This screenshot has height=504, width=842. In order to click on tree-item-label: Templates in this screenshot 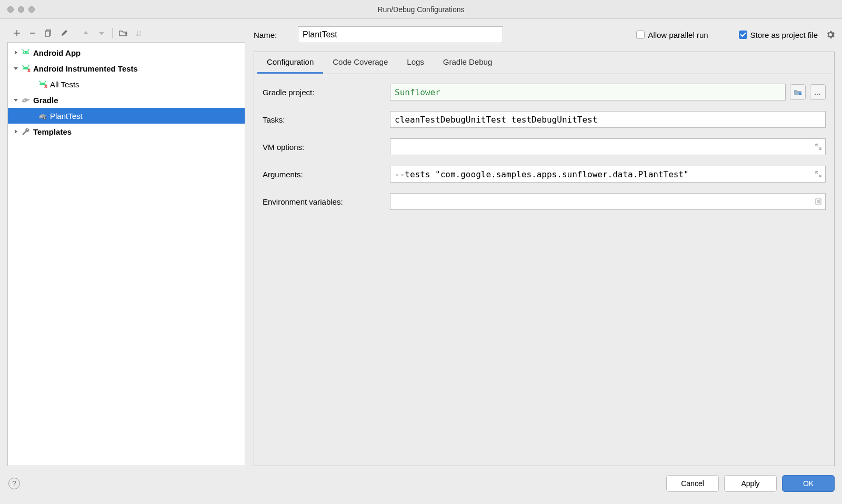, I will do `click(53, 132)`.